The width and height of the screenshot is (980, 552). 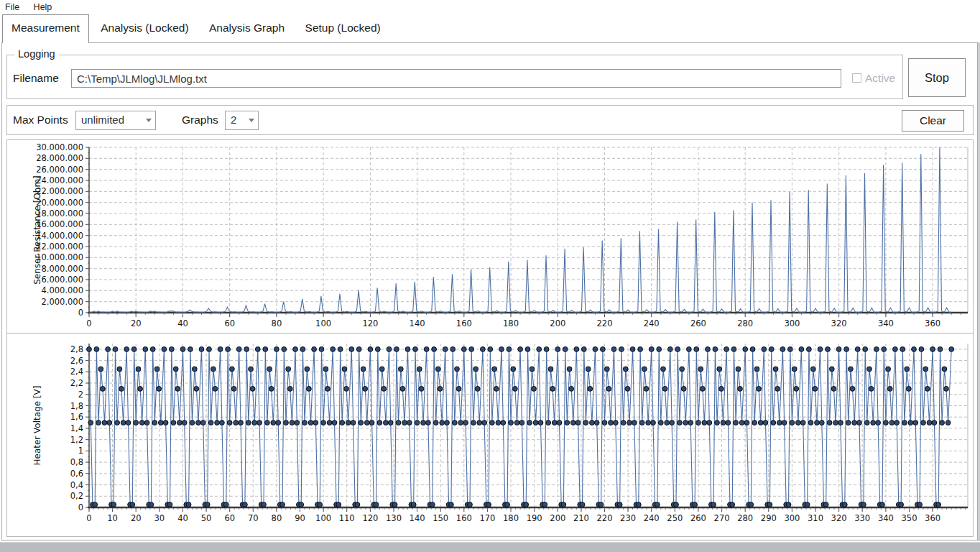 I want to click on menu-item-help: Help, so click(x=43, y=7).